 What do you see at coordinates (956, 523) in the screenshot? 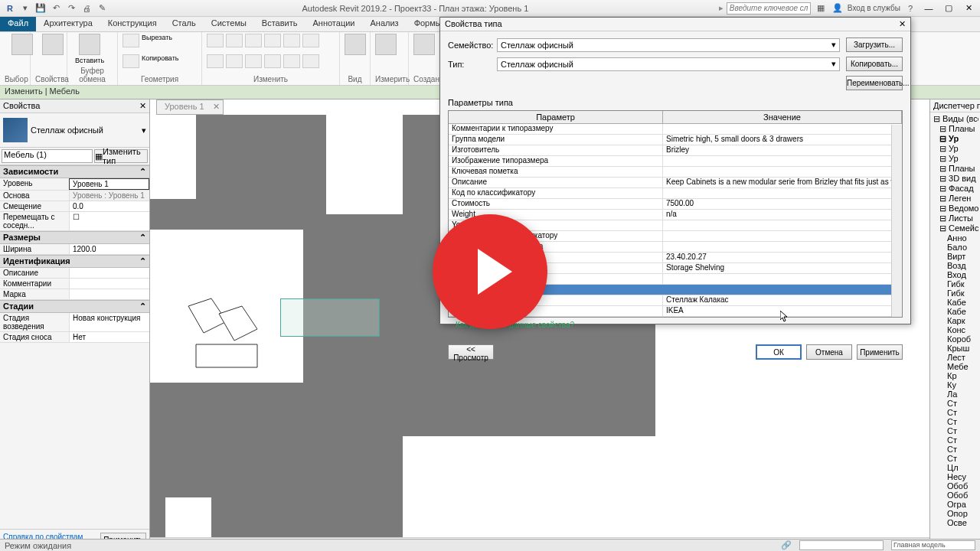
I see `tree-item: Осве` at bounding box center [956, 523].